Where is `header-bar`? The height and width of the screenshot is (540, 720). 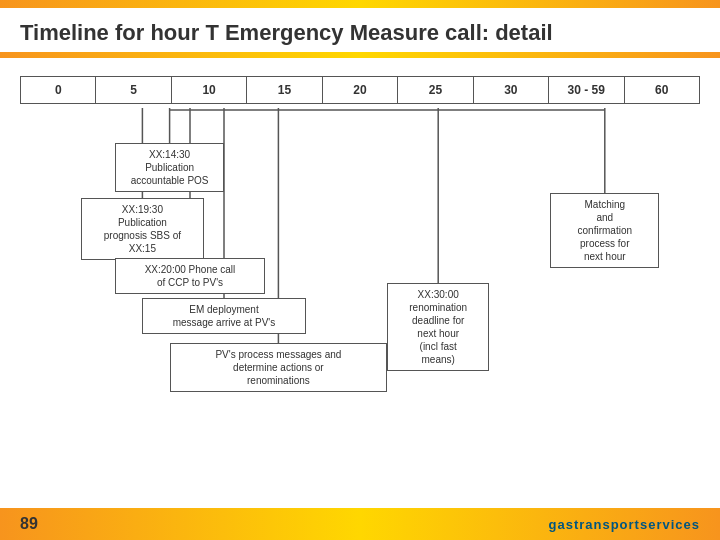
header-bar is located at coordinates (360, 4).